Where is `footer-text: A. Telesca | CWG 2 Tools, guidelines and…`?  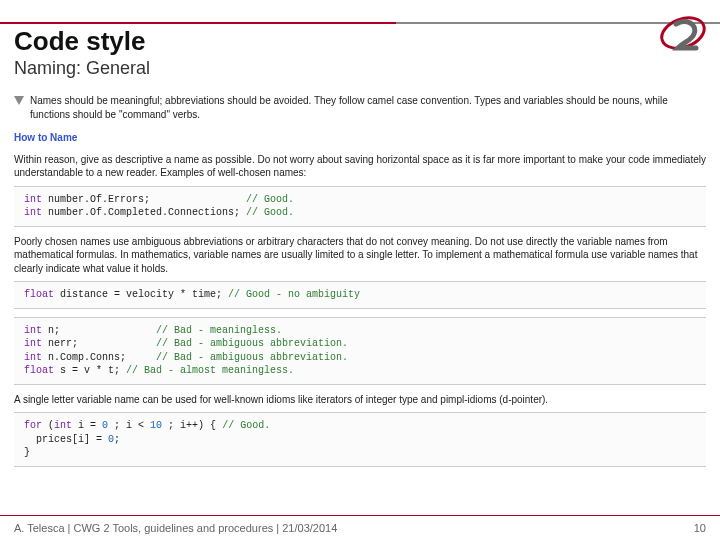
footer-text: A. Telesca | CWG 2 Tools, guidelines and… is located at coordinates (176, 528).